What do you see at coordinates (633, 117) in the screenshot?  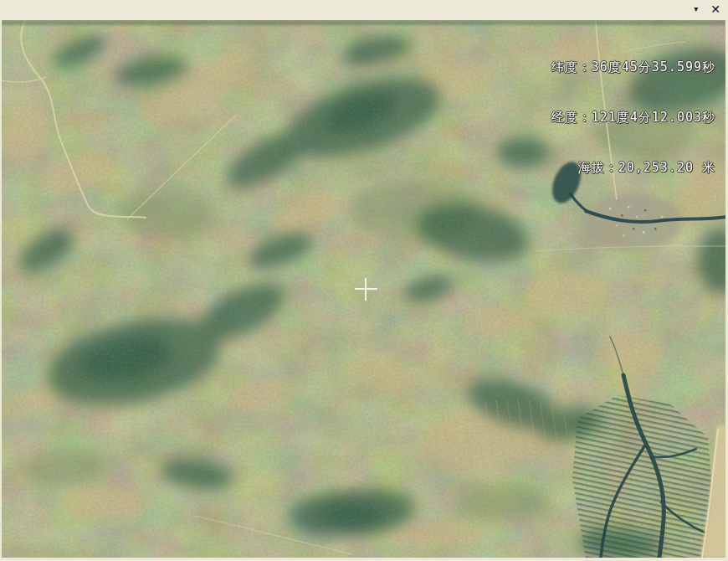 I see `longitude-readout: 经度：121度4分12.003秒` at bounding box center [633, 117].